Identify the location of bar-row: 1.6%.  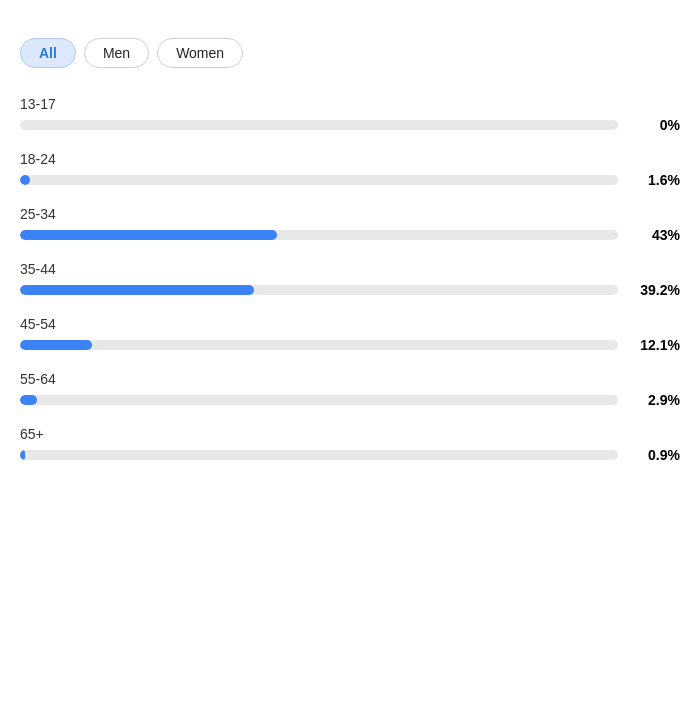
(350, 180).